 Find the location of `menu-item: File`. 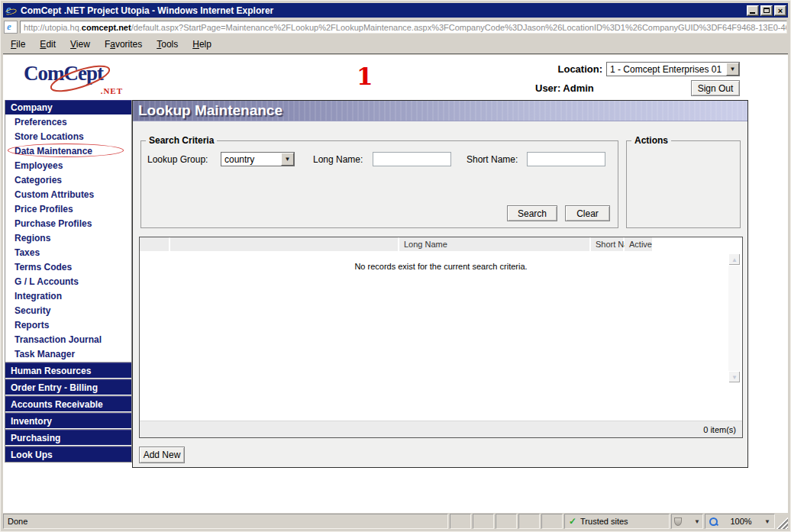

menu-item: File is located at coordinates (21, 44).